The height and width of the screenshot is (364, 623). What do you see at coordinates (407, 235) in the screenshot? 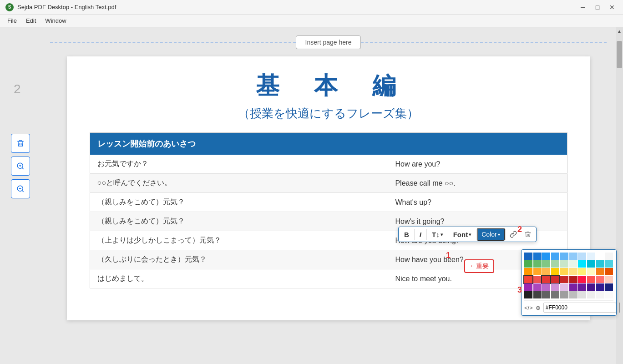
I see `bold-button: B` at bounding box center [407, 235].